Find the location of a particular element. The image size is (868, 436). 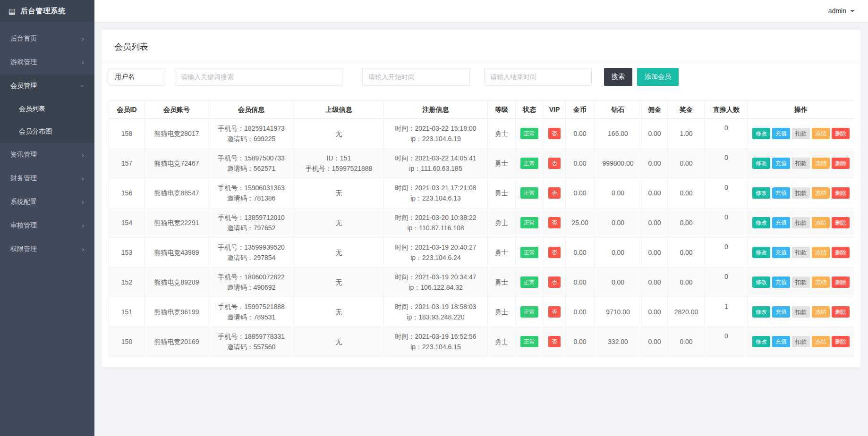

cell-gold: 25.00 is located at coordinates (580, 223).